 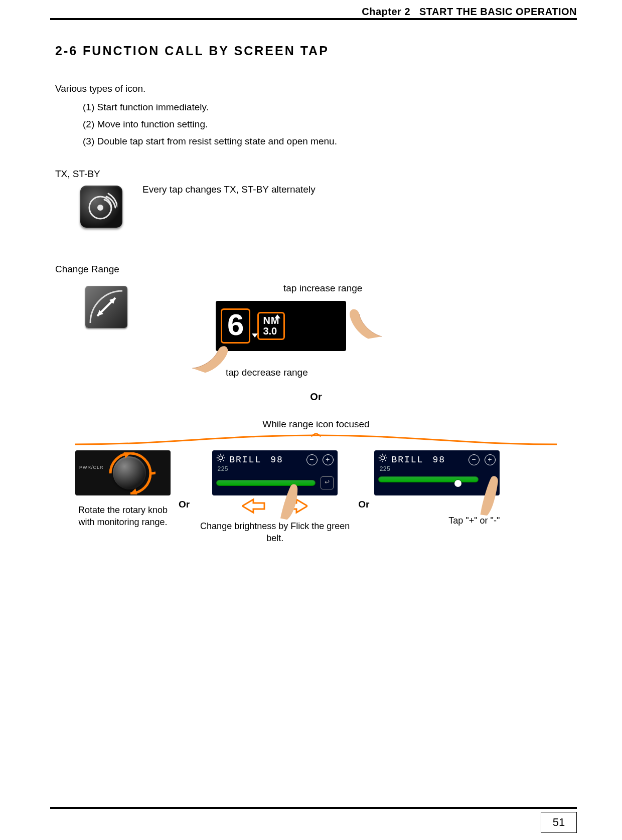 What do you see at coordinates (255, 335) in the screenshot?
I see `triangle-down-icon` at bounding box center [255, 335].